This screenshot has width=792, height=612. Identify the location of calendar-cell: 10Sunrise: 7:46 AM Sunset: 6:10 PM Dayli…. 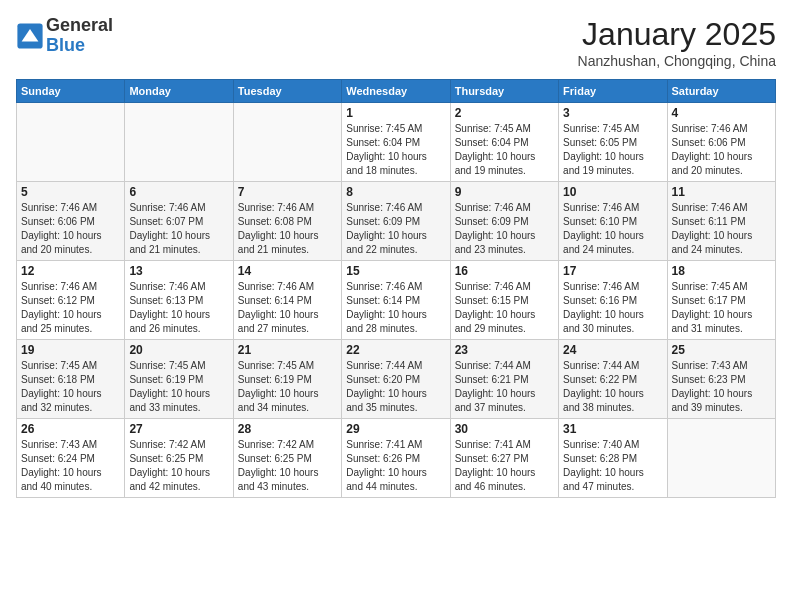
(613, 222).